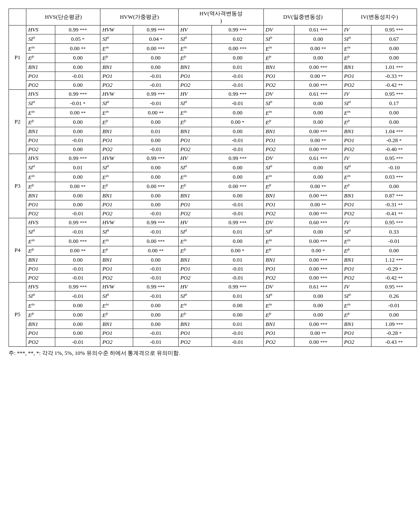 Image resolution: width=420 pixels, height=517 pixels. Describe the element at coordinates (213, 231) in the screenshot. I see `table-row: SIit-0.01SIit-0.01SIit0.01SIit0.00SIit0.…` at that location.